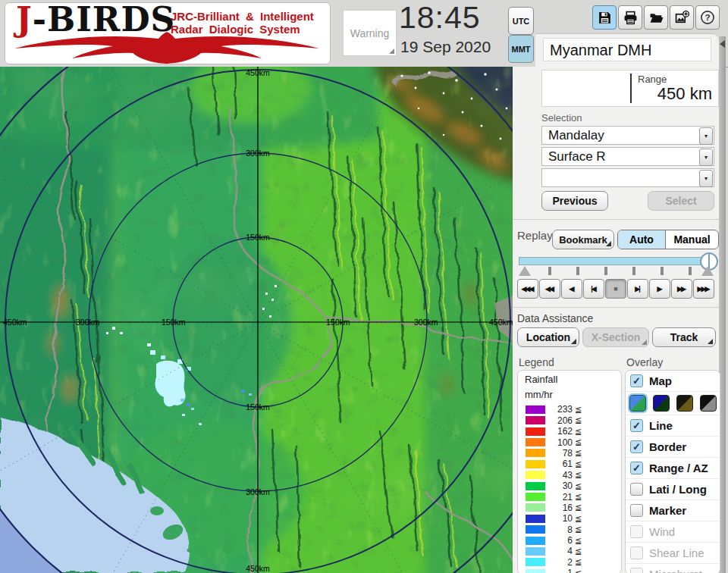  What do you see at coordinates (662, 532) in the screenshot?
I see `overlay-item-label: Wind` at bounding box center [662, 532].